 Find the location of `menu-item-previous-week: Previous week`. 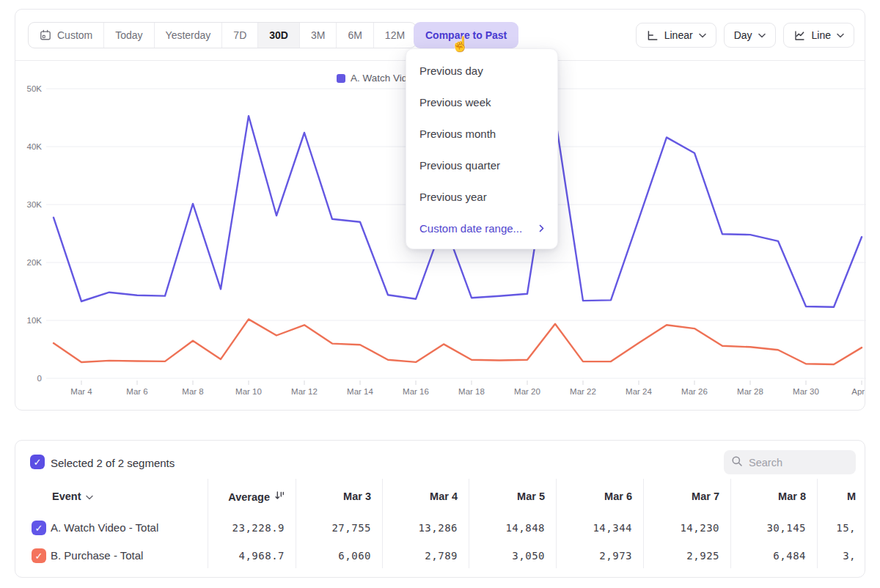

menu-item-previous-week: Previous week is located at coordinates (482, 103).